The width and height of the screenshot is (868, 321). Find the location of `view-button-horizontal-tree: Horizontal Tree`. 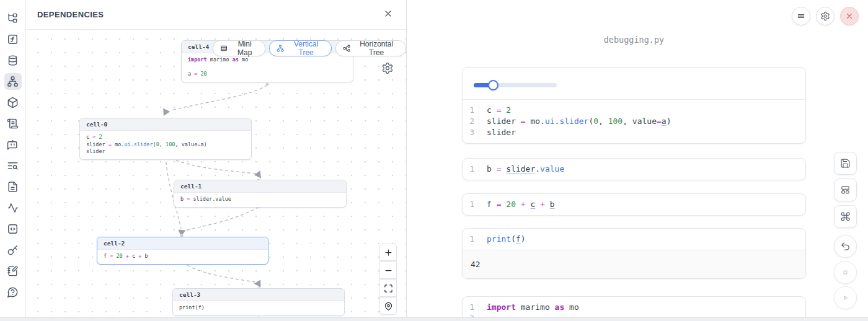

view-button-horizontal-tree: Horizontal Tree is located at coordinates (371, 48).